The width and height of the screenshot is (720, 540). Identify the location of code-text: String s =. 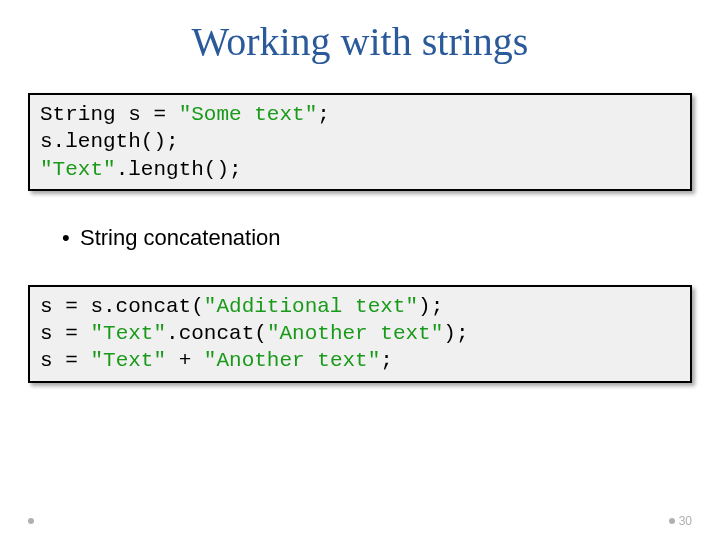
(110, 114).